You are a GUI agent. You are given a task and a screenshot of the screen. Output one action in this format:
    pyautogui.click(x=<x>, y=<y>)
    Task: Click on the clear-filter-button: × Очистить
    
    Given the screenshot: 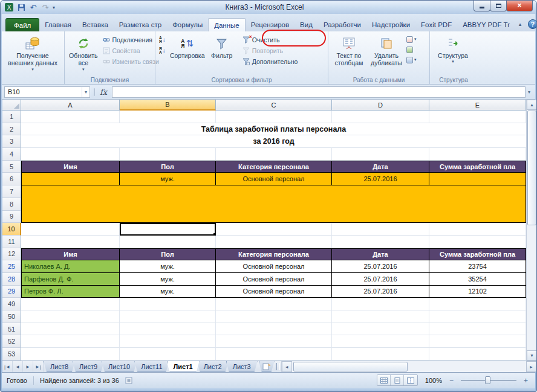 What is the action you would take?
    pyautogui.click(x=270, y=40)
    